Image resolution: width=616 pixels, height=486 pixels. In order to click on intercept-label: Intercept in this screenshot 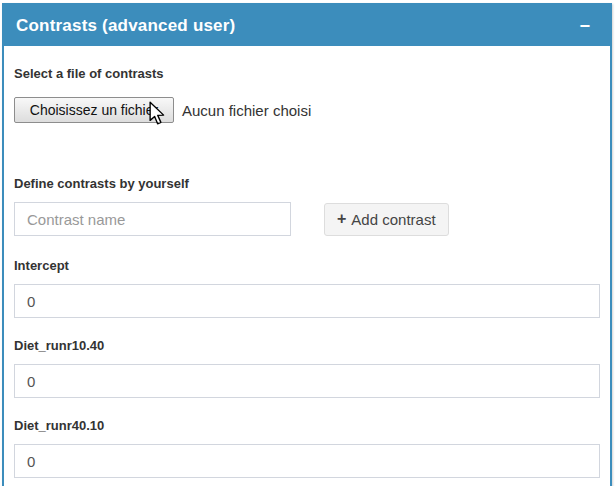, I will do `click(307, 266)`.